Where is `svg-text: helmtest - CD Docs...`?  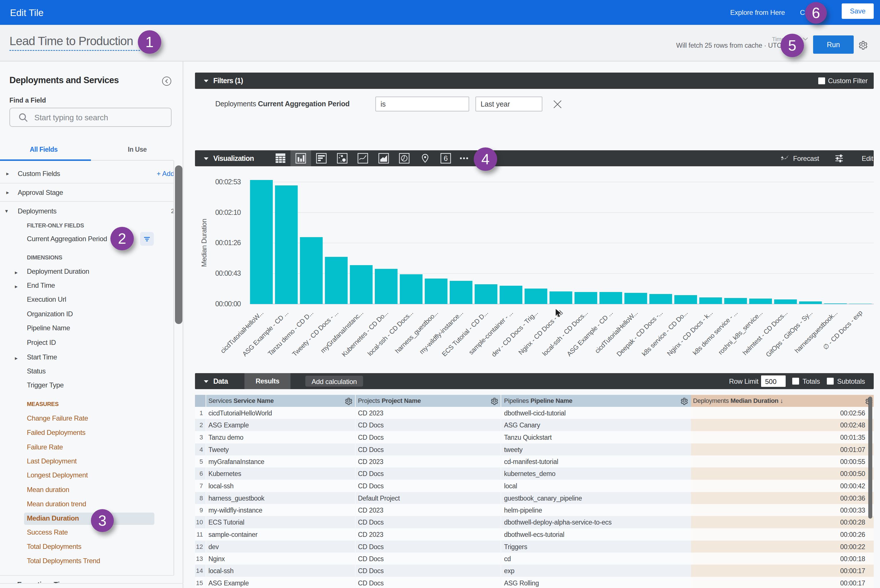 svg-text: helmtest - CD Docs... is located at coordinates (765, 333).